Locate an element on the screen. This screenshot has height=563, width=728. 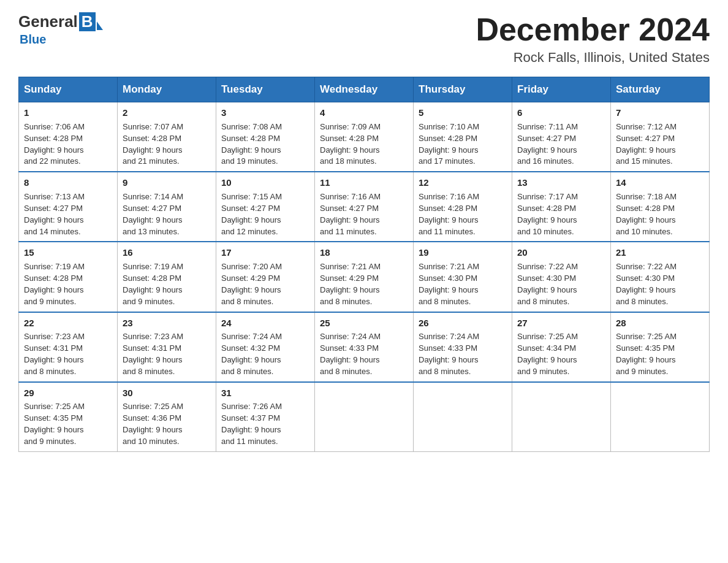
table-row: 2Sunrise: 7:07 AMSunset: 4:28 PMDaylight… is located at coordinates (167, 137).